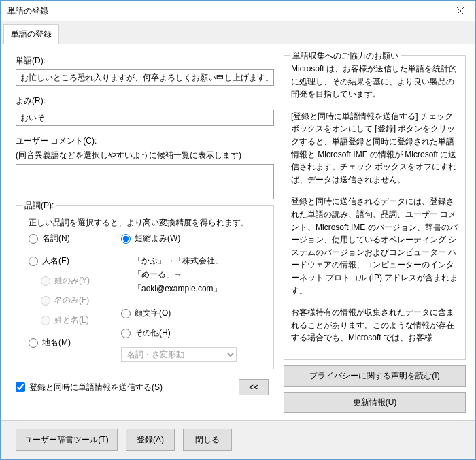  I want to click on radio-abbrev: 短縮よみ(W), so click(194, 238).